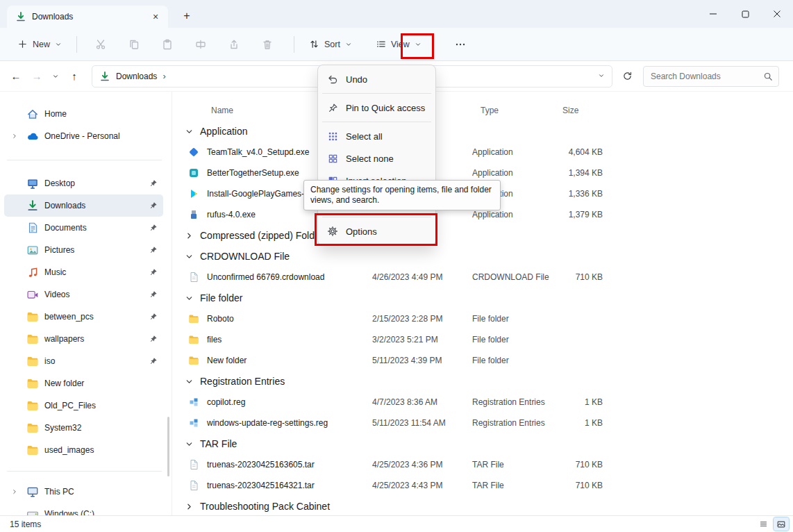 Image resolution: width=793 pixels, height=532 pixels. What do you see at coordinates (83, 228) in the screenshot?
I see `sidebar-item-documents: Documents` at bounding box center [83, 228].